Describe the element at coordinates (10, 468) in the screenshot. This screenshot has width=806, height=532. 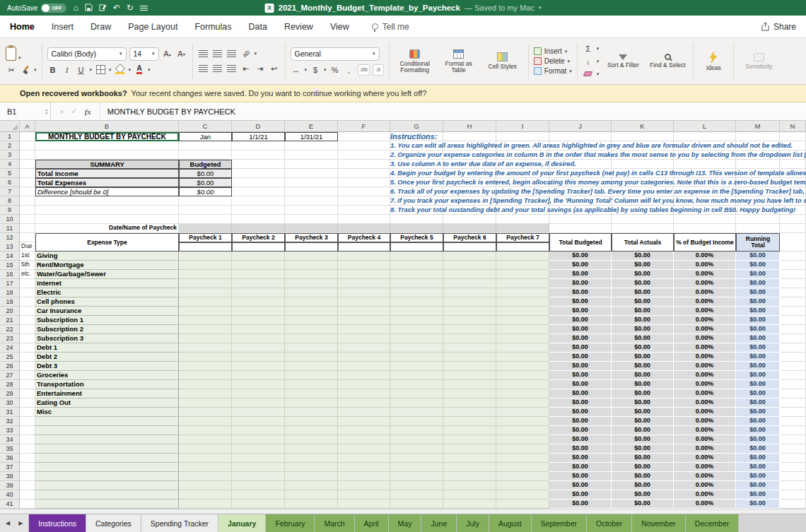
I see `row-header-37: 37` at that location.